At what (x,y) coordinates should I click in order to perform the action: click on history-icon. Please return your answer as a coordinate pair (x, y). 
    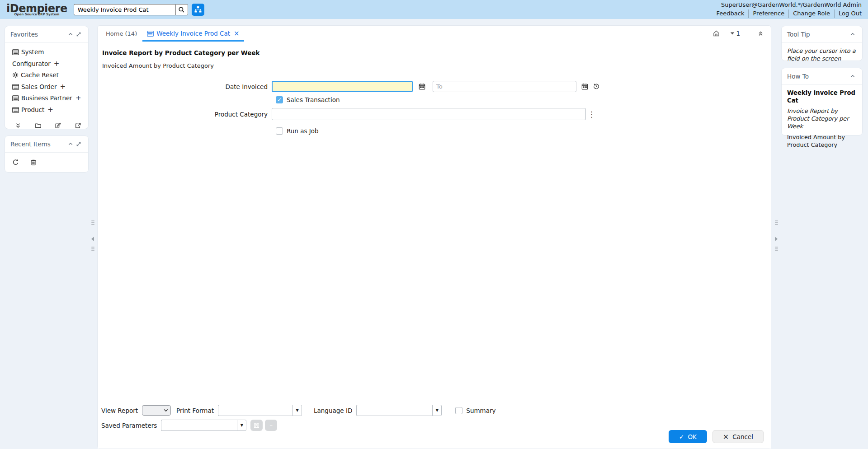
    Looking at the image, I should click on (596, 87).